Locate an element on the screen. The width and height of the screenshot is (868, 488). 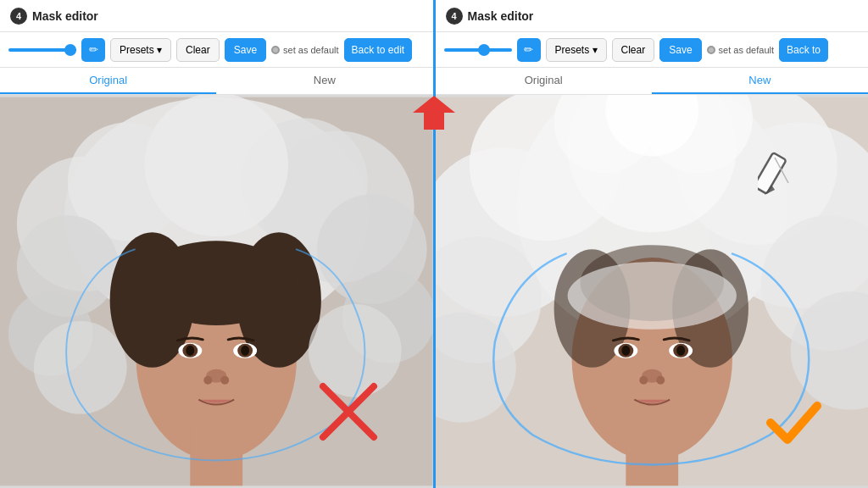
left-tab-original-label: Original is located at coordinates (108, 80).